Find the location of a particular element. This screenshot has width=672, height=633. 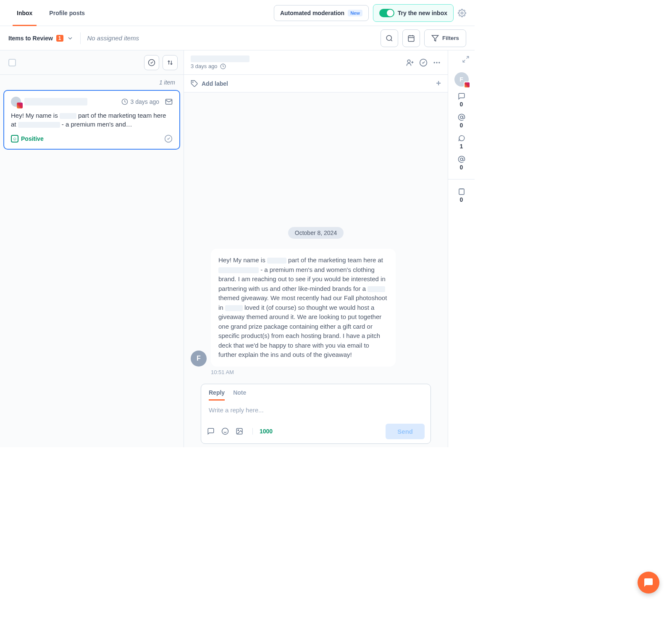

chevron-down-icon is located at coordinates (70, 38).